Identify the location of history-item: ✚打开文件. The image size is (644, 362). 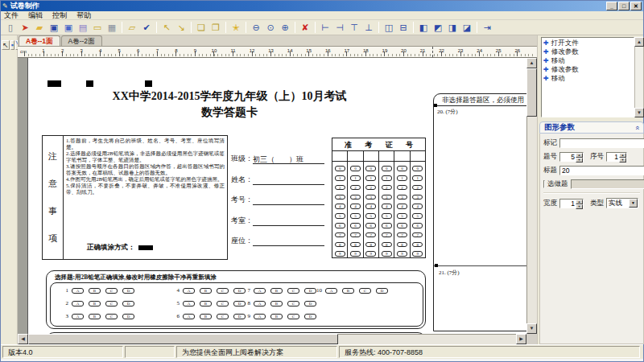
(588, 43).